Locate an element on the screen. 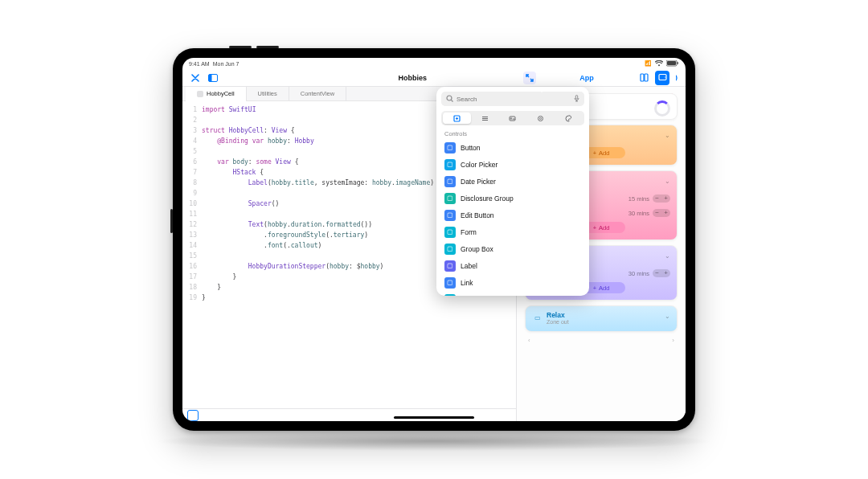  library-item-link: ▢Link is located at coordinates (513, 283).